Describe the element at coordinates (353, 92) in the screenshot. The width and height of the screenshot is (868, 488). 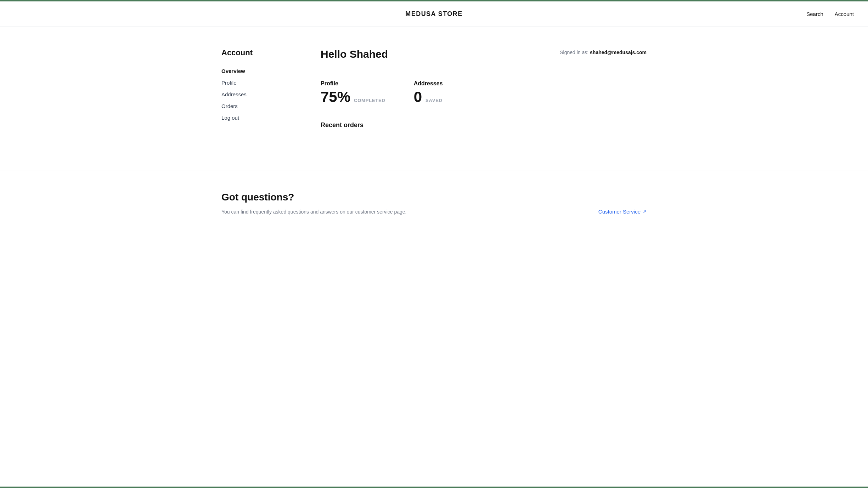
I see `profile-stat: Profile 75% COMPLETED` at that location.